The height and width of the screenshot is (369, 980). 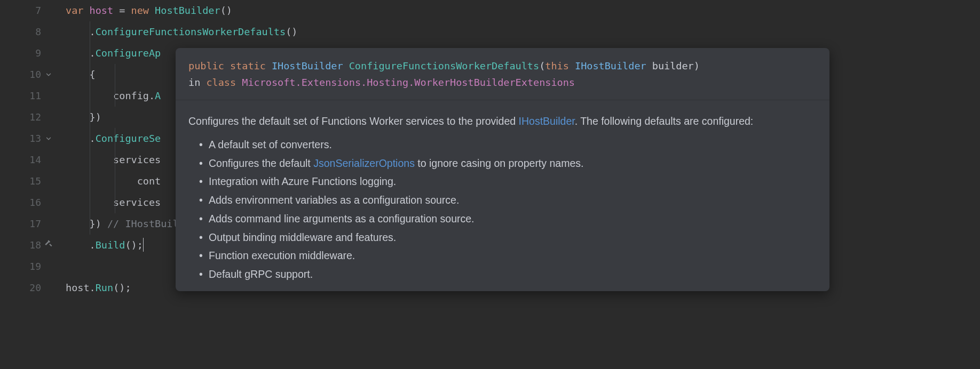 I want to click on line-number: 11, so click(x=20, y=96).